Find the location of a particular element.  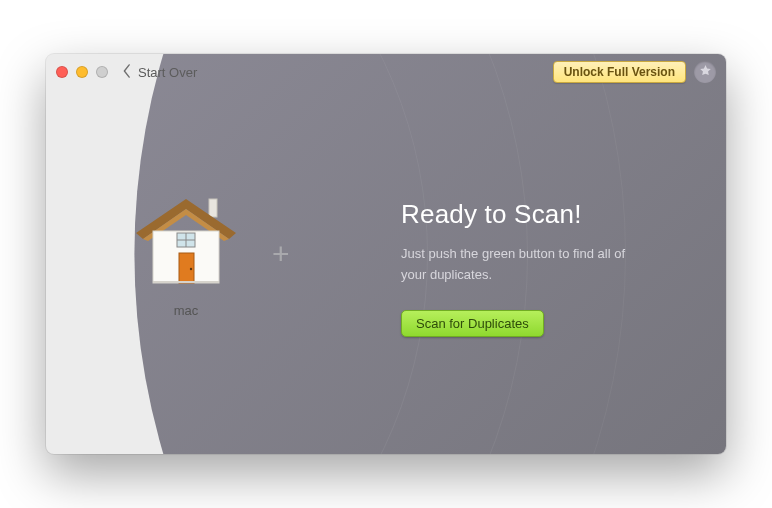

titlebar: Start Over Unlock Full Version is located at coordinates (386, 72).